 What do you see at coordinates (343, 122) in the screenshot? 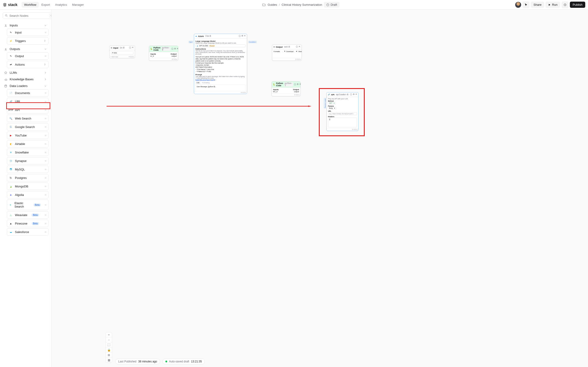
I see `headers-input: {}` at bounding box center [343, 122].